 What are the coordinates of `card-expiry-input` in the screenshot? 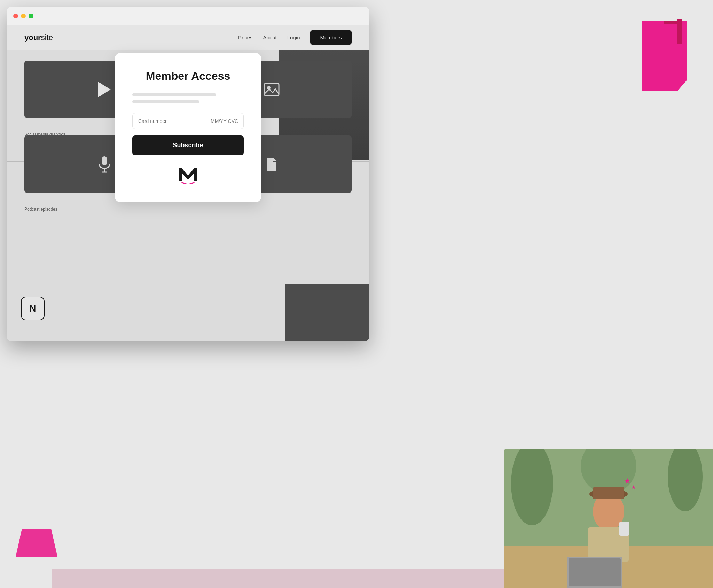 It's located at (224, 121).